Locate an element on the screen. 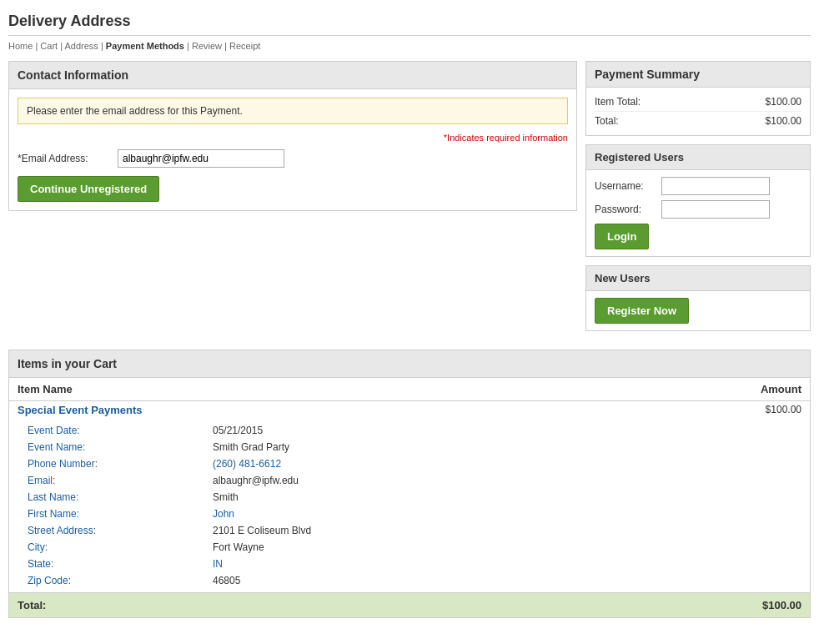 This screenshot has width=819, height=644. detail-label-3: Email: is located at coordinates (111, 480).